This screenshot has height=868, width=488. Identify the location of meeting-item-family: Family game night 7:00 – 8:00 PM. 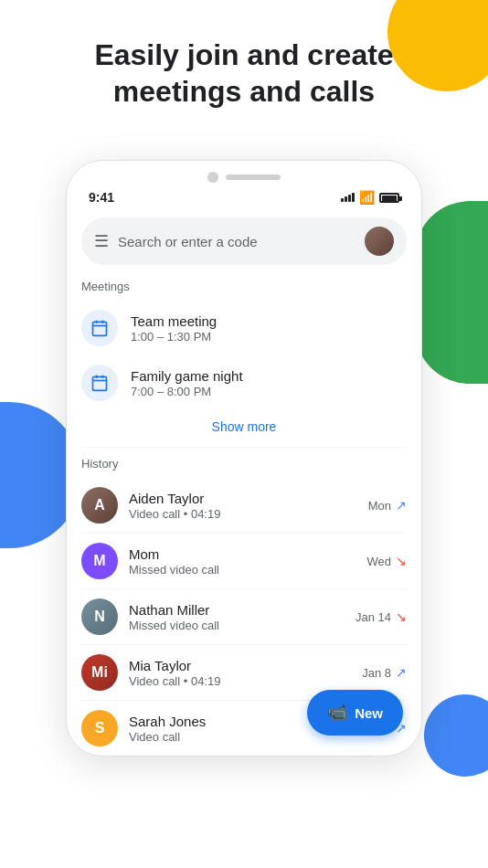
(244, 383).